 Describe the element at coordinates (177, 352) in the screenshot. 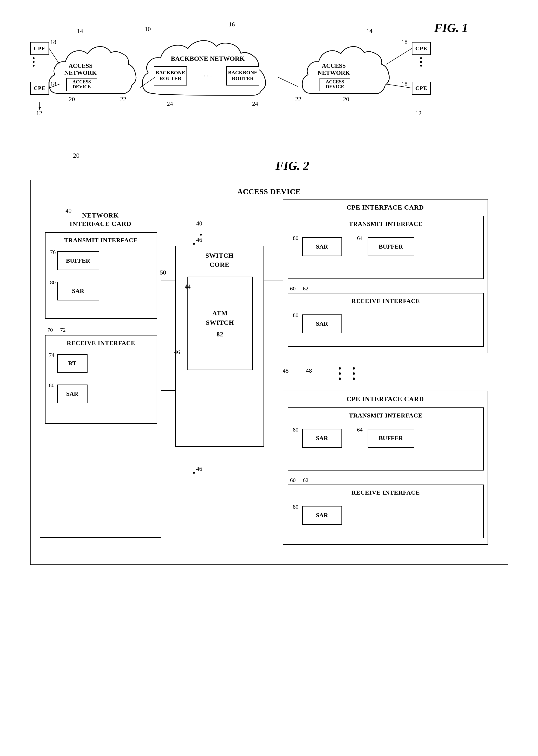

I see `ref-46-mid: 46` at that location.